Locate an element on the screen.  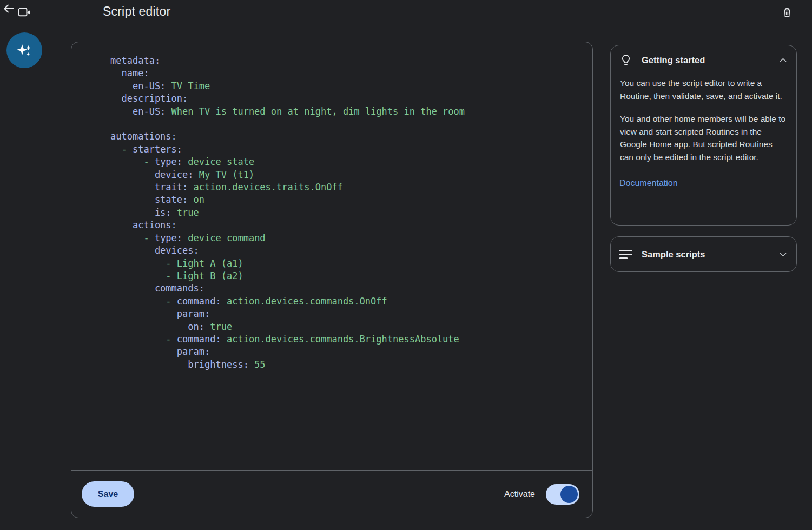
getting-started-title: Getting started is located at coordinates (673, 61).